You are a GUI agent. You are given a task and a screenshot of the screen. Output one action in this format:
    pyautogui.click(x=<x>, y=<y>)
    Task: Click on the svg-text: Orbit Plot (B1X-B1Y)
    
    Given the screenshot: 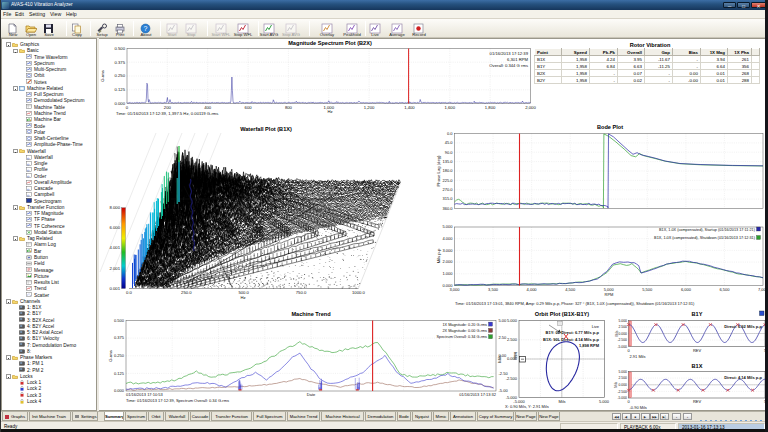 What is the action you would take?
    pyautogui.click(x=562, y=314)
    